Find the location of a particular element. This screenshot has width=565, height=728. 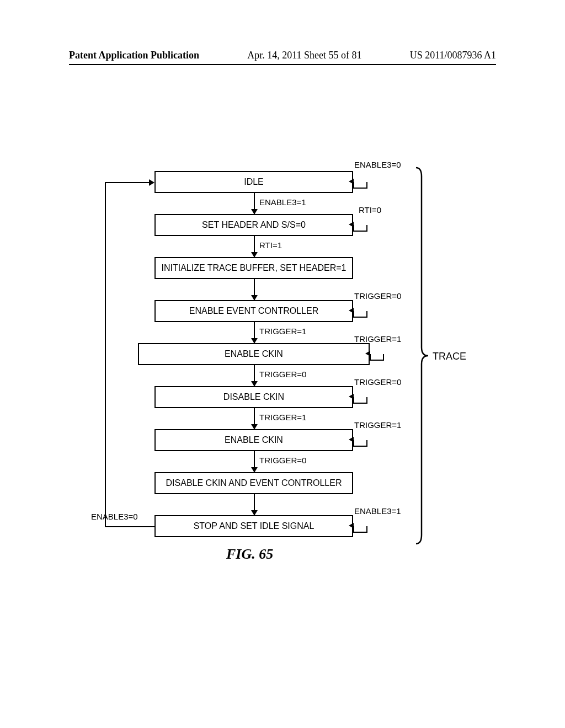

selfloop-disable-ckin is located at coordinates (360, 404).